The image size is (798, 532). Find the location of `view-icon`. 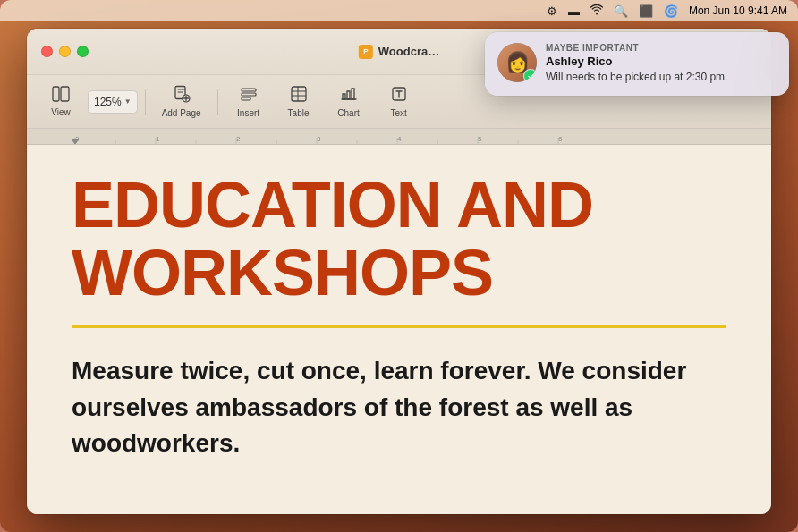

view-icon is located at coordinates (61, 95).